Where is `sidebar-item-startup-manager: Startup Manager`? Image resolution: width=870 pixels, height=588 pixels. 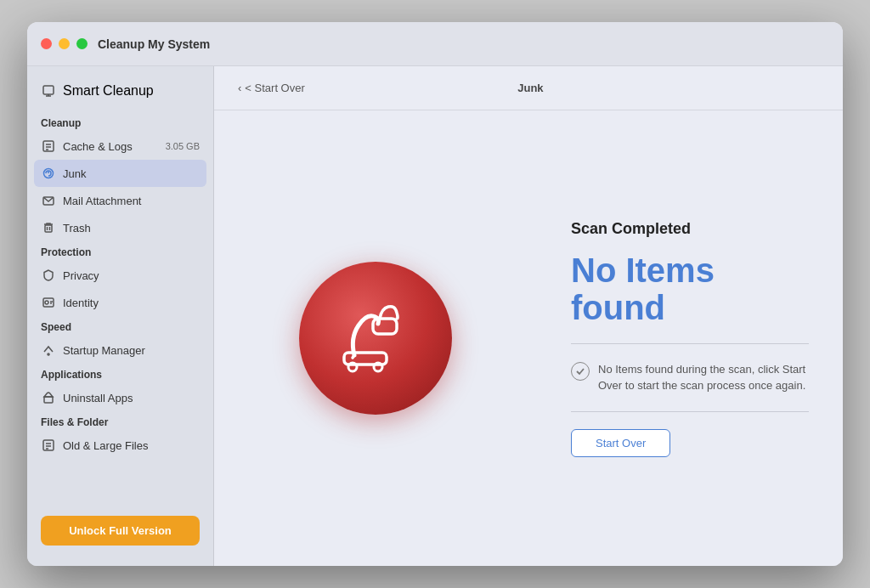 sidebar-item-startup-manager: Startup Manager is located at coordinates (121, 350).